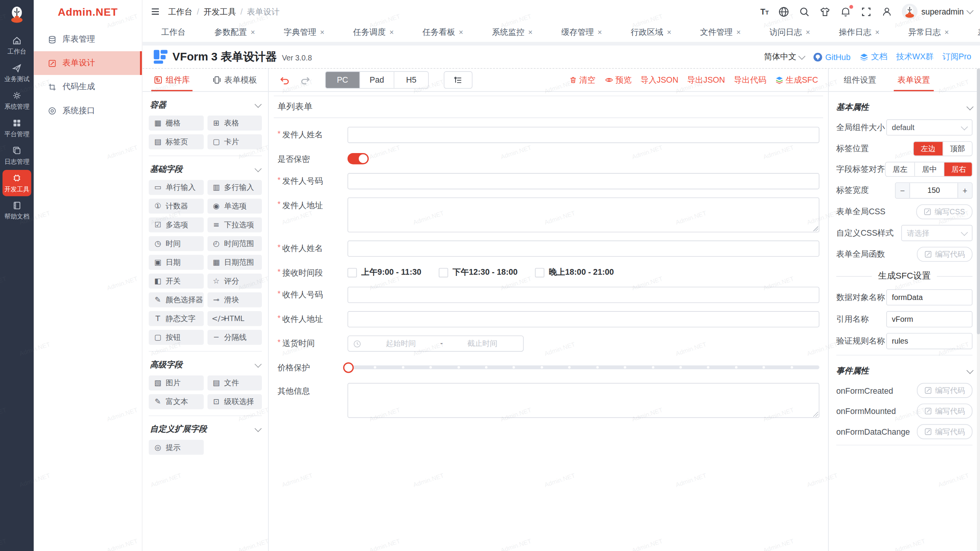 This screenshot has height=551, width=980. What do you see at coordinates (234, 142) in the screenshot?
I see `widget-item: ▢卡片` at bounding box center [234, 142].